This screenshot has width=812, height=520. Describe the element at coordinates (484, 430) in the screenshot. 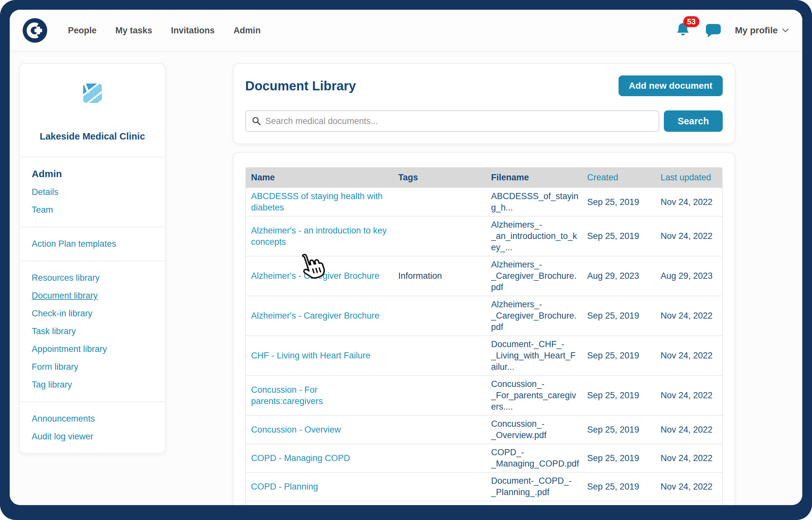

I see `table-row: Concussion - OverviewConcussion_-_Overvi…` at that location.